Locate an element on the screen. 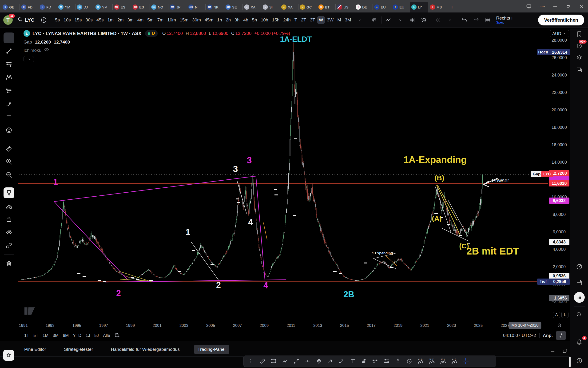 The width and height of the screenshot is (588, 368). interval-15s: 15s is located at coordinates (78, 20).